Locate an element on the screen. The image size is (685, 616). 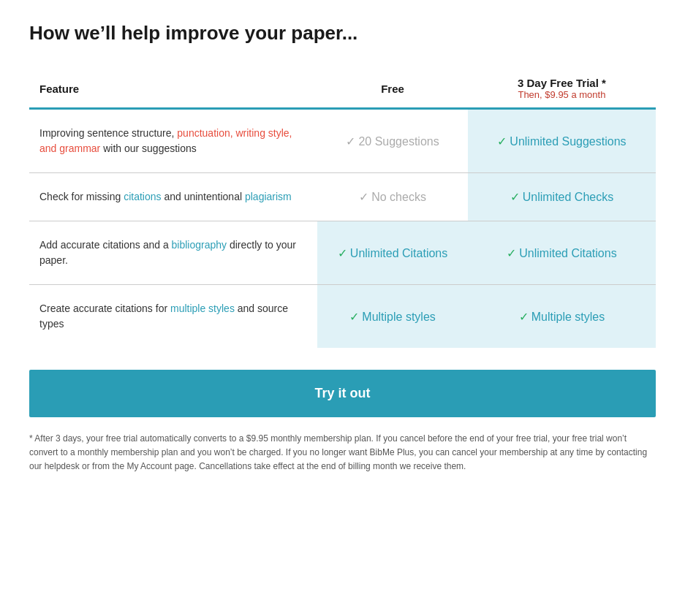
trial-cell-styles: ✓Multiple styles is located at coordinates (561, 316).